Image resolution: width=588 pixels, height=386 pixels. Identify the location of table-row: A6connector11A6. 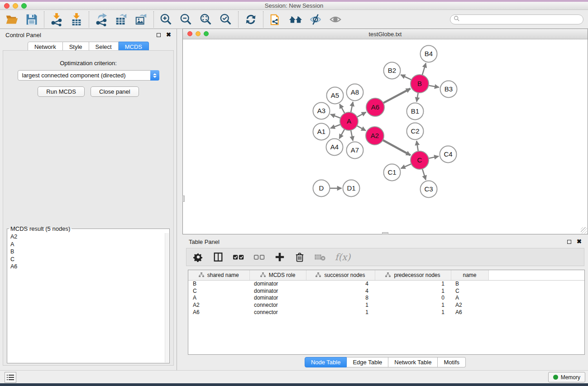
(387, 312).